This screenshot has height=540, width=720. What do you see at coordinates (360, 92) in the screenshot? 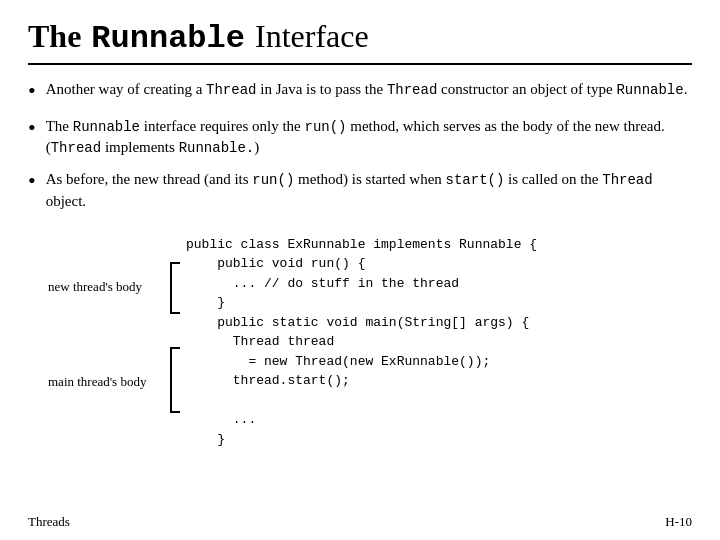
I see `bullet-item-1: • Another way of creating a Thread in Ja…` at bounding box center [360, 92].